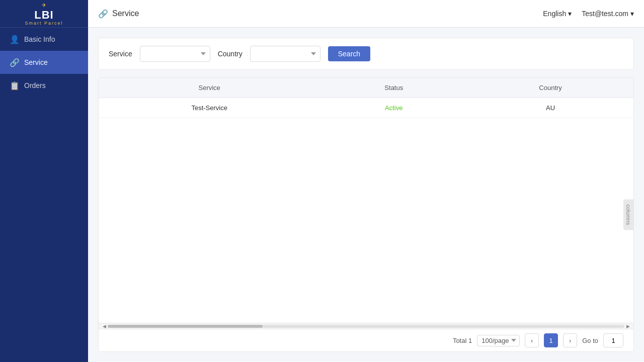  Describe the element at coordinates (532, 340) in the screenshot. I see `prev-page-button: ‹` at that location.